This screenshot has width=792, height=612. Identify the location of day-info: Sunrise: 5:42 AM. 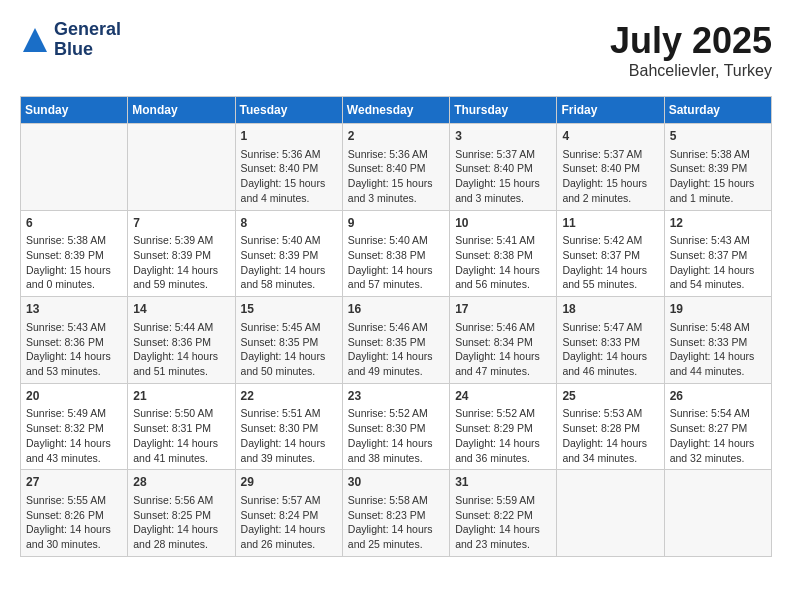
(610, 240).